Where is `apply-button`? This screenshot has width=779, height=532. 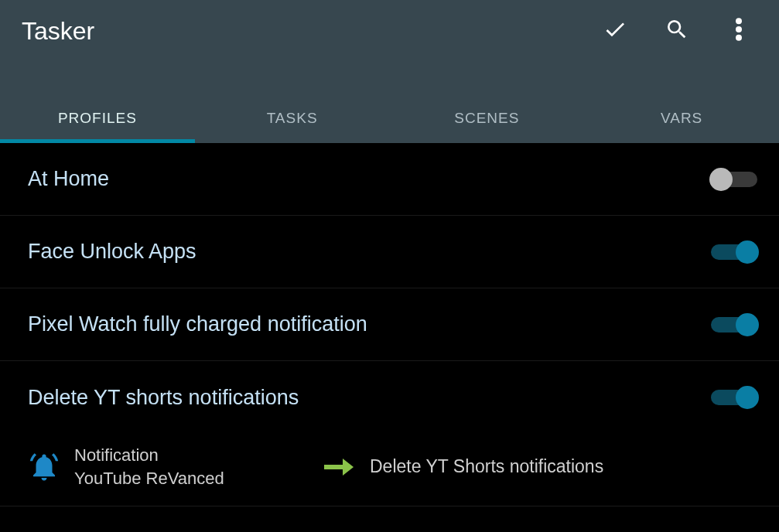 apply-button is located at coordinates (615, 31).